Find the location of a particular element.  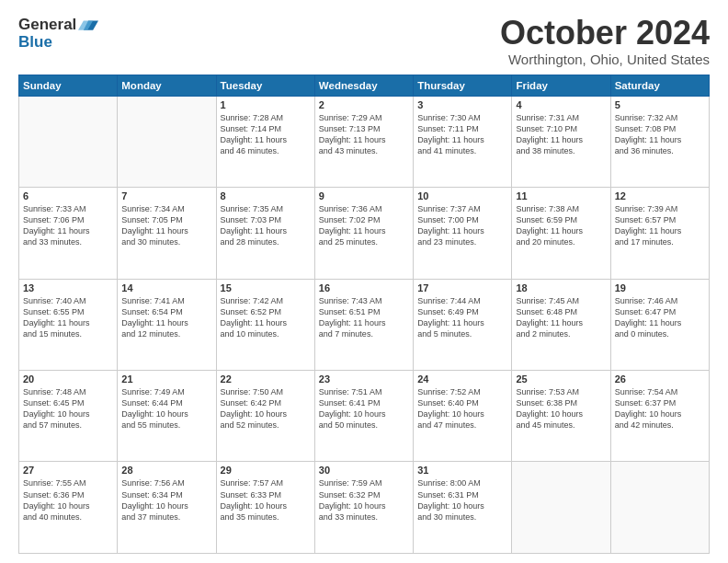

header-tuesday: Tuesday is located at coordinates (265, 85).